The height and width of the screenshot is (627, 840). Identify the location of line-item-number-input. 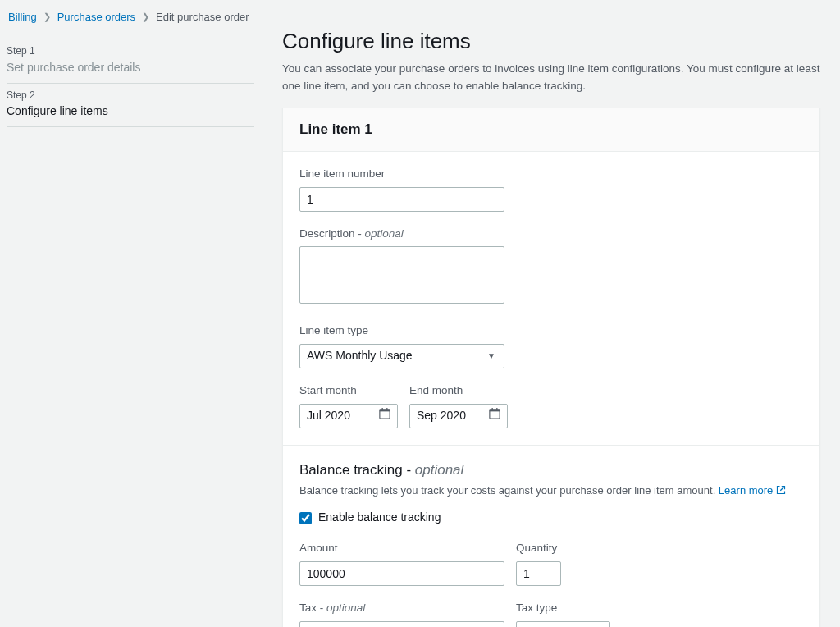
(402, 199).